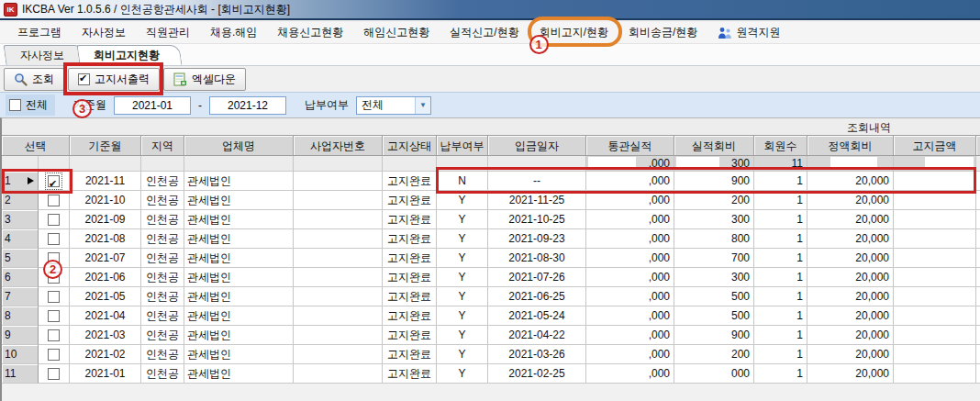 This screenshot has height=401, width=980. Describe the element at coordinates (205, 79) in the screenshot. I see `excel-download-button: 엑셀다운` at that location.